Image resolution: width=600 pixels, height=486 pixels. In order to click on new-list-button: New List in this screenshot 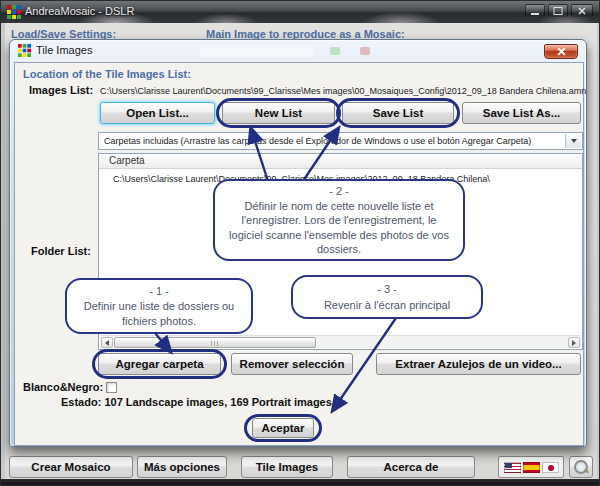, I will do `click(278, 113)`.